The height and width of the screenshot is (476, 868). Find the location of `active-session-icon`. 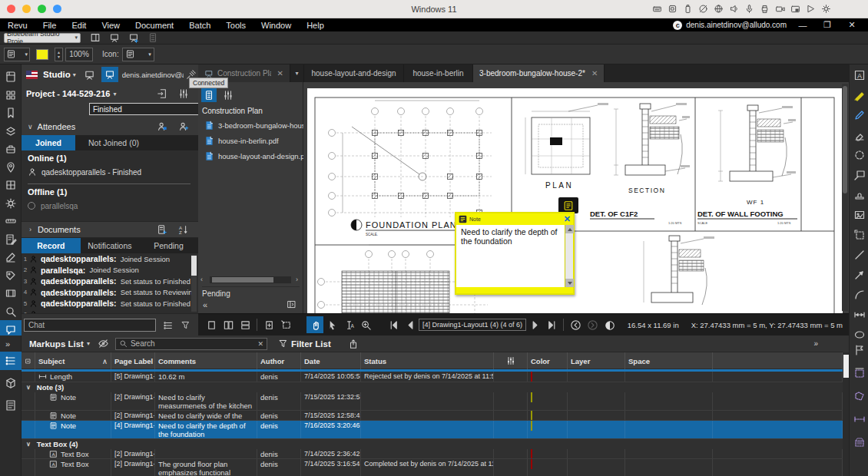

active-session-icon is located at coordinates (110, 74).